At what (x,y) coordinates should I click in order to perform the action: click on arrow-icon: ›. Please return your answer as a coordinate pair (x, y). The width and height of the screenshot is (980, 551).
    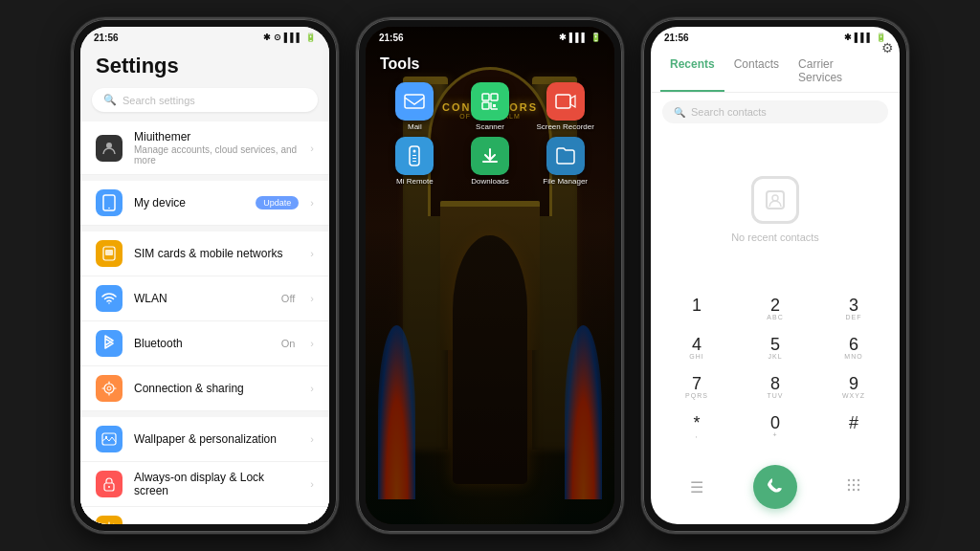
    Looking at the image, I should click on (312, 148).